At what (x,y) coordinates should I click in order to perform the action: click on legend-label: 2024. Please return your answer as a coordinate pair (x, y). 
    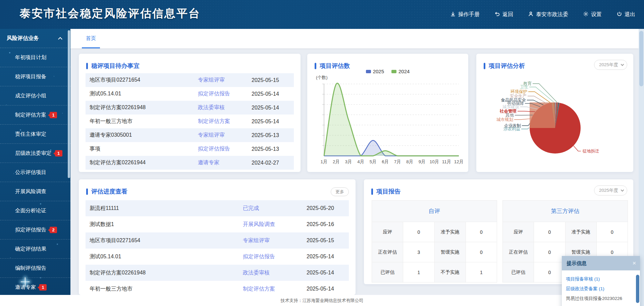
    Looking at the image, I should click on (404, 71).